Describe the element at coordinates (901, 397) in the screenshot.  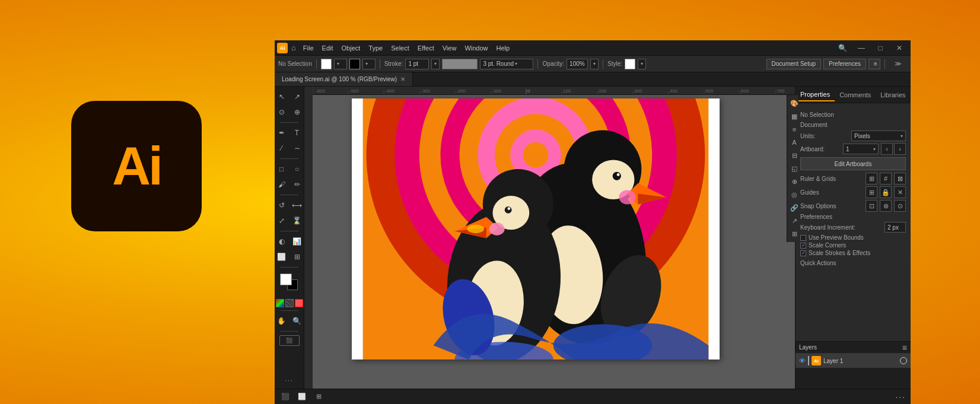
I see `more-options-icon: ···` at that location.